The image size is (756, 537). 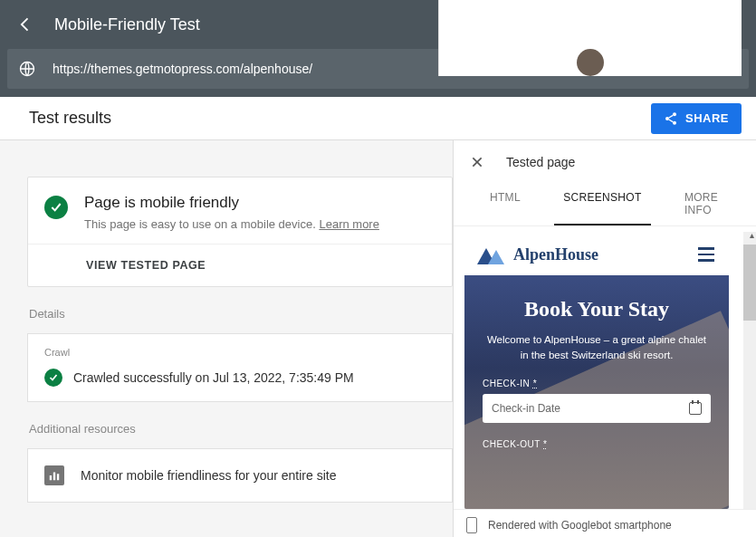 What do you see at coordinates (240, 475) in the screenshot?
I see `additional-resources-card: Monitor mobile friendliness for your ent…` at bounding box center [240, 475].